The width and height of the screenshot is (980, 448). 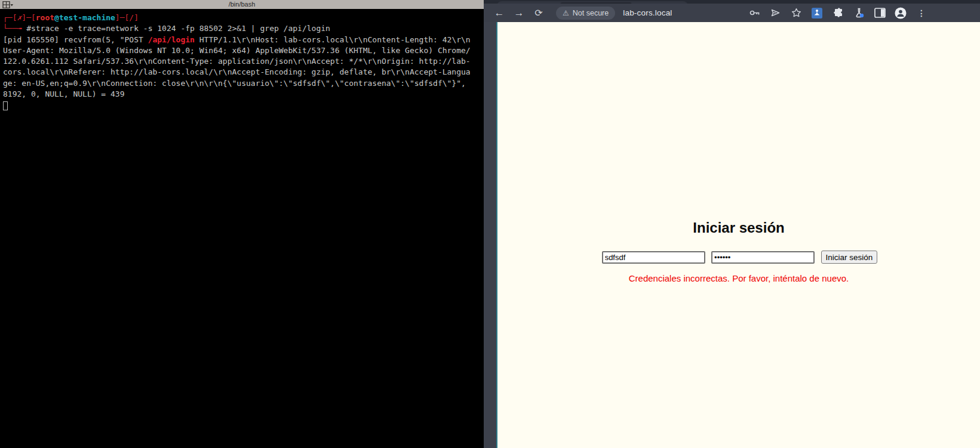 What do you see at coordinates (242, 5) in the screenshot?
I see `terminal-titlebar: /bin/bash` at bounding box center [242, 5].